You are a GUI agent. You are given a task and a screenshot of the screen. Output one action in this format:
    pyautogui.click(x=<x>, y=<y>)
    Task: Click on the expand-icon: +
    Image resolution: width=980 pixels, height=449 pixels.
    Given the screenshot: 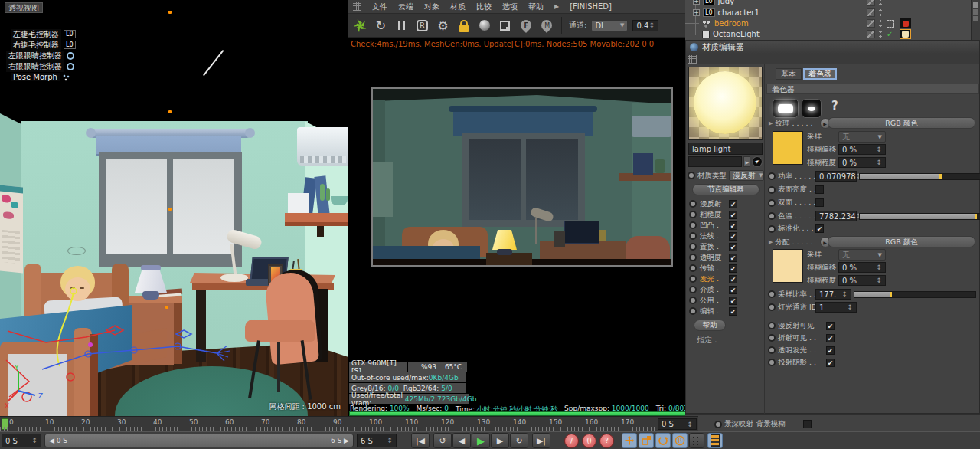 What is the action you would take?
    pyautogui.click(x=697, y=2)
    